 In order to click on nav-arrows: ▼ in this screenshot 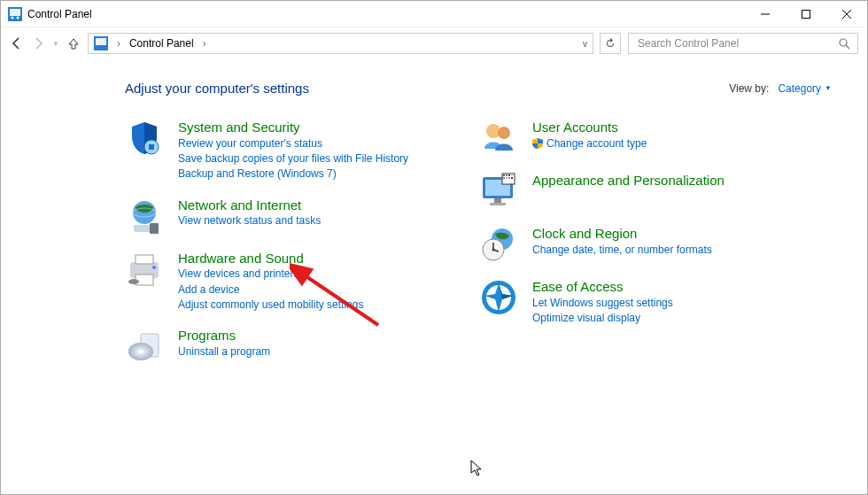, I will do `click(45, 43)`.